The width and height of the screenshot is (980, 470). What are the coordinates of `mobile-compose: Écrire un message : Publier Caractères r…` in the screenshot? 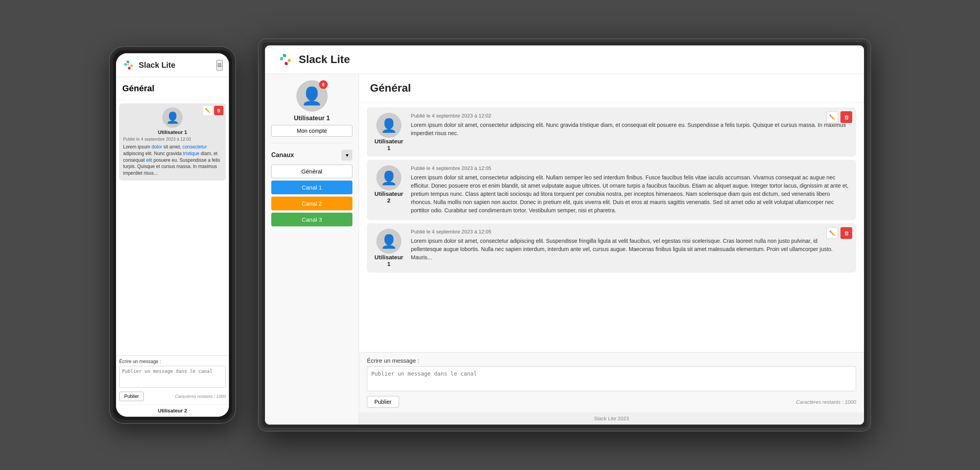 It's located at (172, 380).